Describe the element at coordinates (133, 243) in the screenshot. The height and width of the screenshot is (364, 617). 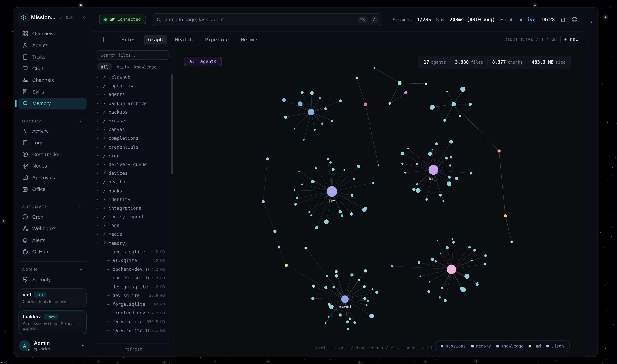
I see `tree-folder-memory: ▾/memory` at that location.